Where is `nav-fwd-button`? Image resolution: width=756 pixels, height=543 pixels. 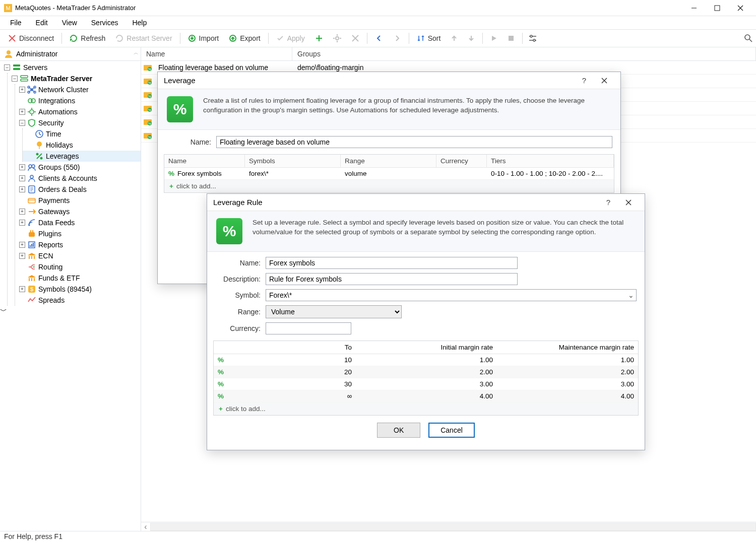
nav-fwd-button is located at coordinates (397, 38).